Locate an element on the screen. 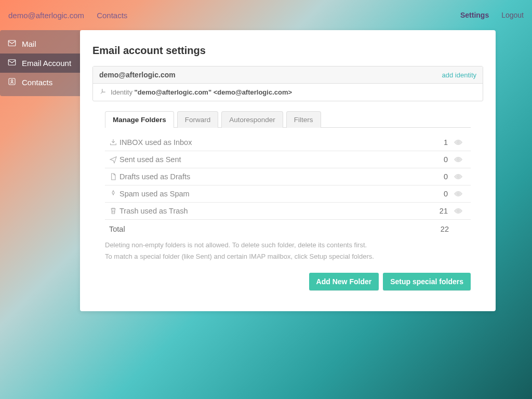 The height and width of the screenshot is (399, 532). setup-special-folders-button: Setup special folders is located at coordinates (427, 282).